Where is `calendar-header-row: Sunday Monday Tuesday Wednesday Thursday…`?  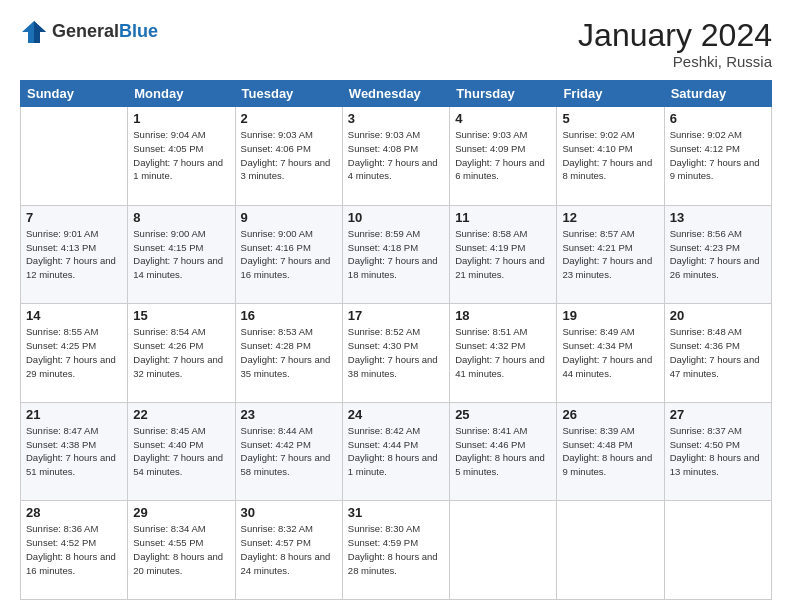 calendar-header-row: Sunday Monday Tuesday Wednesday Thursday… is located at coordinates (396, 94).